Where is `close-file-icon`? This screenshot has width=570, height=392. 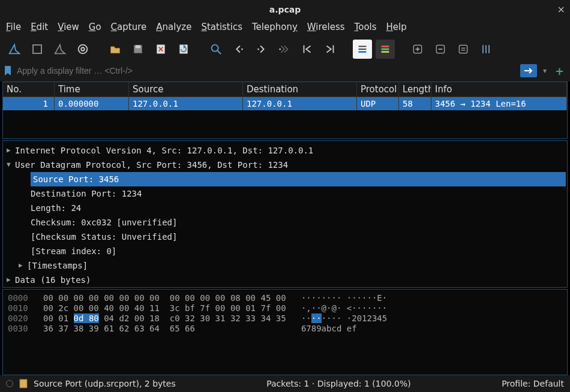
close-file-icon is located at coordinates (161, 49).